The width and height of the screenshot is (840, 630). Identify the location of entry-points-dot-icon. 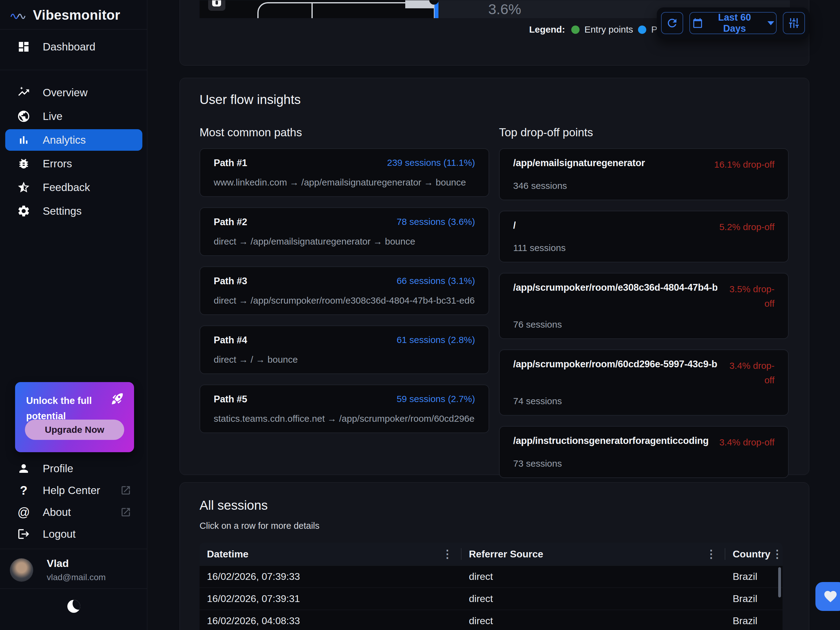
(575, 30).